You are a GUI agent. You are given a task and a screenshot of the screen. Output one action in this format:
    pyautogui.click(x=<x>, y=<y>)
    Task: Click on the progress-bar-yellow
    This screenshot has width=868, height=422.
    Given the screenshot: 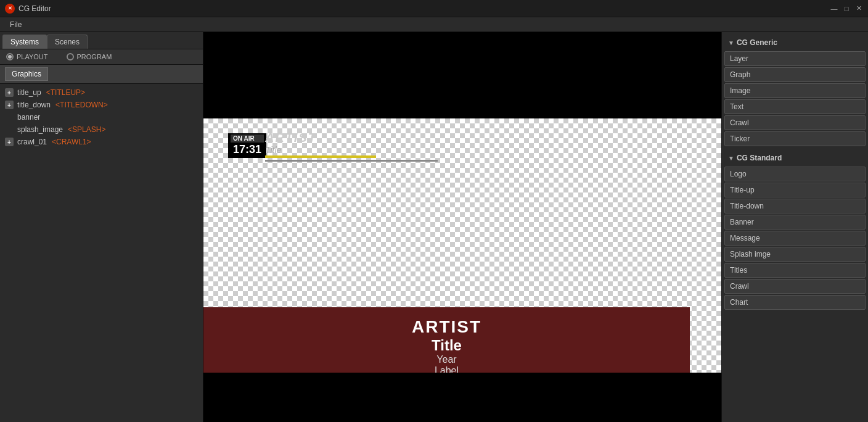 What is the action you would take?
    pyautogui.click(x=321, y=157)
    